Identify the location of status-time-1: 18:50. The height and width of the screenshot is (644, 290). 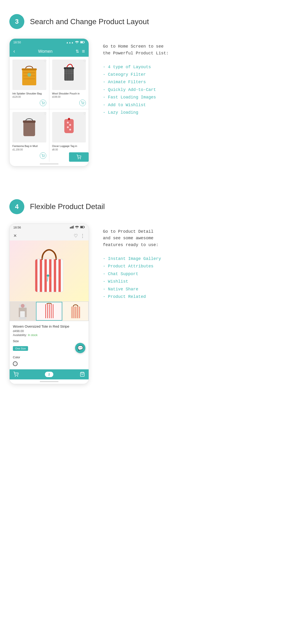
(17, 42).